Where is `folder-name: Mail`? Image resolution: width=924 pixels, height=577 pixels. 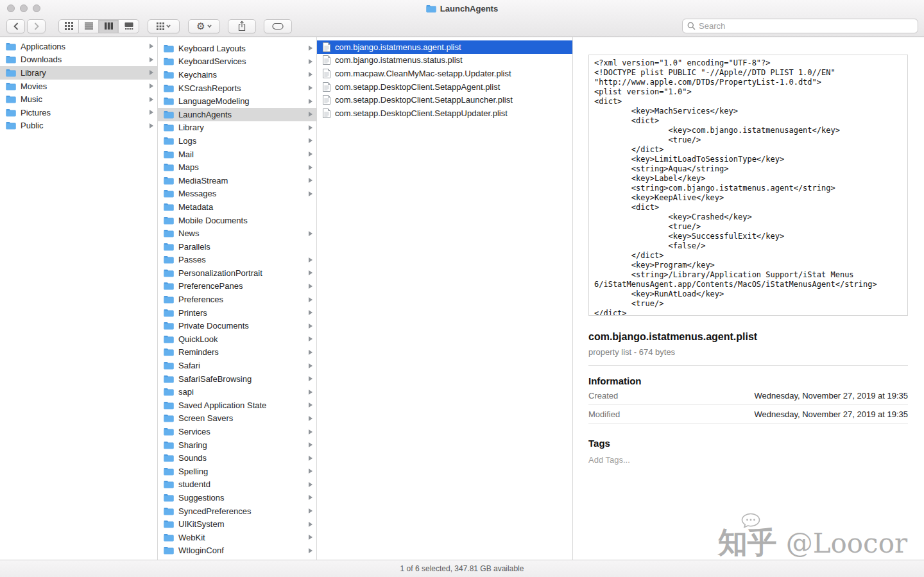 folder-name: Mail is located at coordinates (244, 154).